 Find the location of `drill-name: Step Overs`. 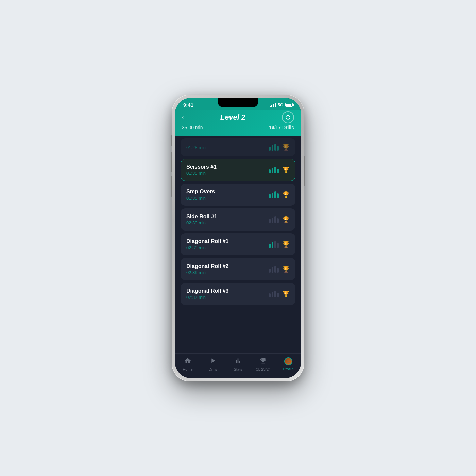

drill-name: Step Overs is located at coordinates (201, 192).